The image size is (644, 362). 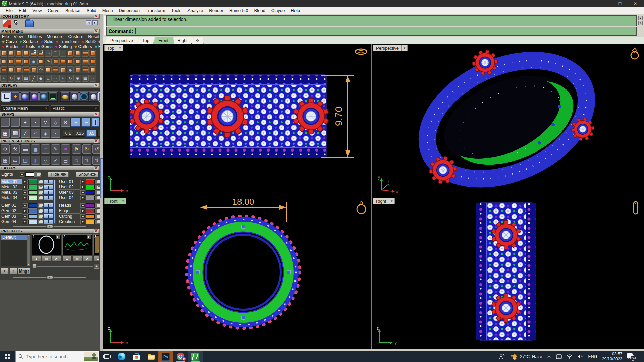 What do you see at coordinates (12, 192) in the screenshot?
I see `layer-label: Metal 03` at bounding box center [12, 192].